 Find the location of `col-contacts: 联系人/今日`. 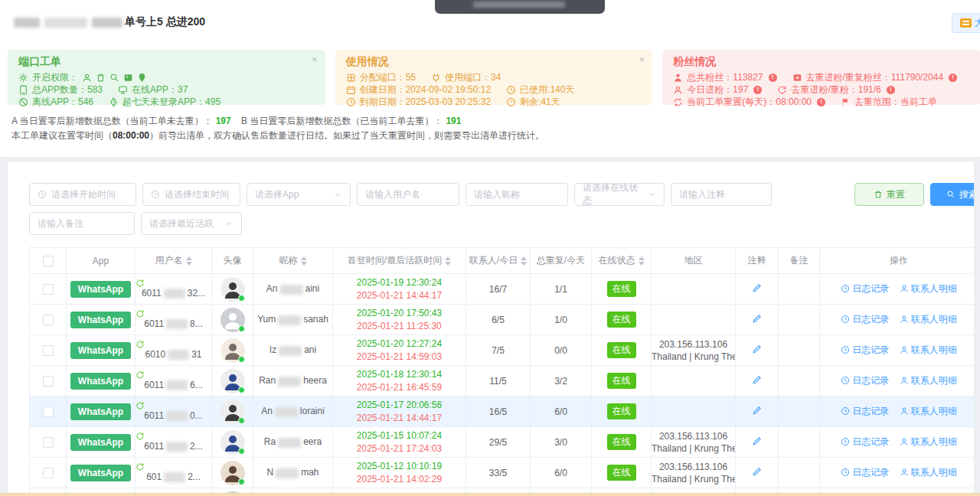

col-contacts: 联系人/今日 is located at coordinates (498, 261).